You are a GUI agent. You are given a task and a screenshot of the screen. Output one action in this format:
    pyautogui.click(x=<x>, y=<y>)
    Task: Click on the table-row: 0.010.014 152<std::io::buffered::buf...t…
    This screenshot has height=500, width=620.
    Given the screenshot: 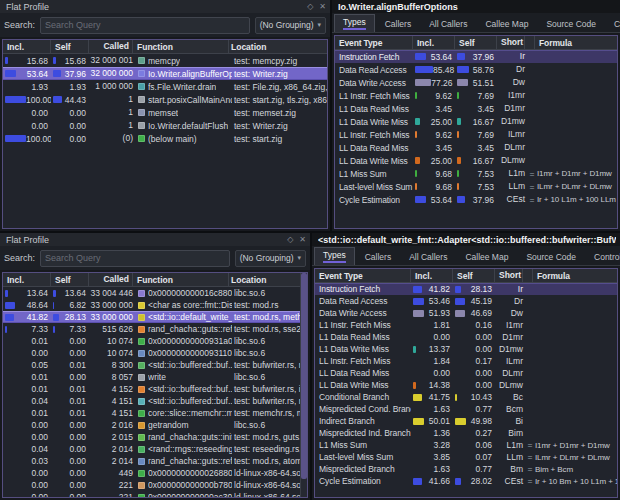 What is the action you would take?
    pyautogui.click(x=155, y=389)
    